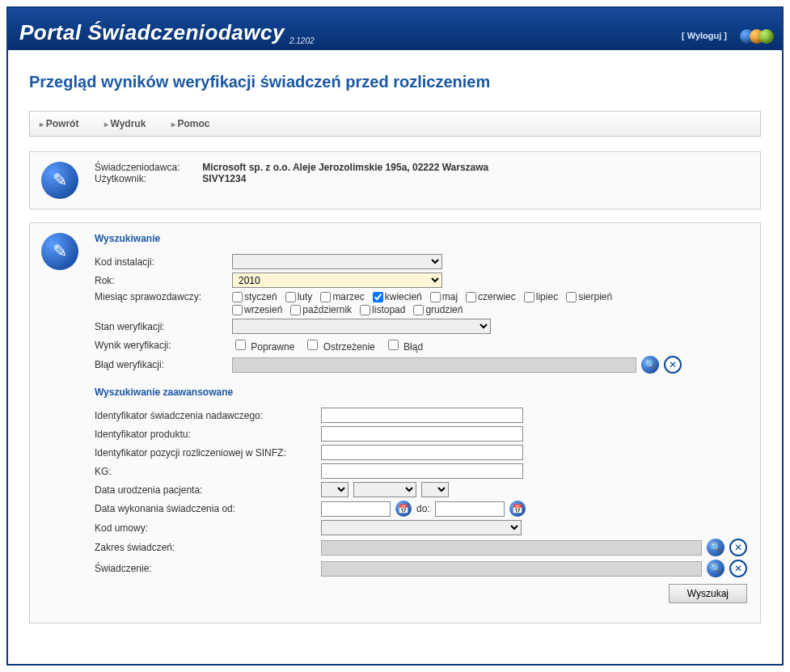 This screenshot has height=672, width=790. What do you see at coordinates (163, 281) in the screenshot?
I see `rok-label: Rok:` at bounding box center [163, 281].